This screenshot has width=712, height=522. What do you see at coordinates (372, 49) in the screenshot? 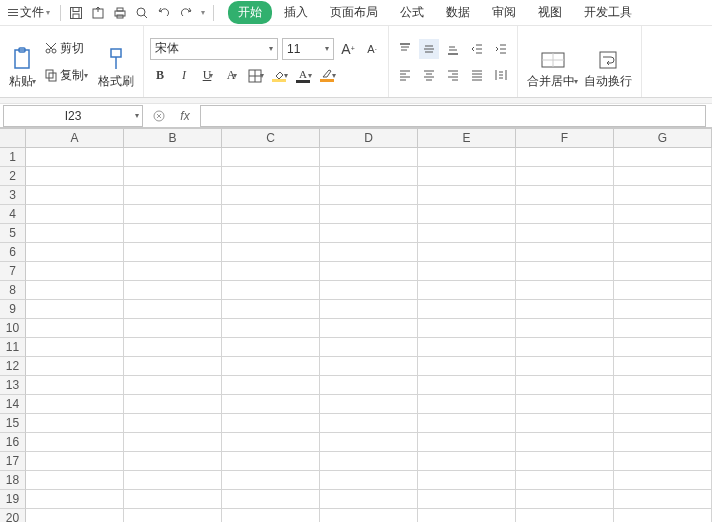
I see `decrease-font-button: A-` at bounding box center [372, 49].